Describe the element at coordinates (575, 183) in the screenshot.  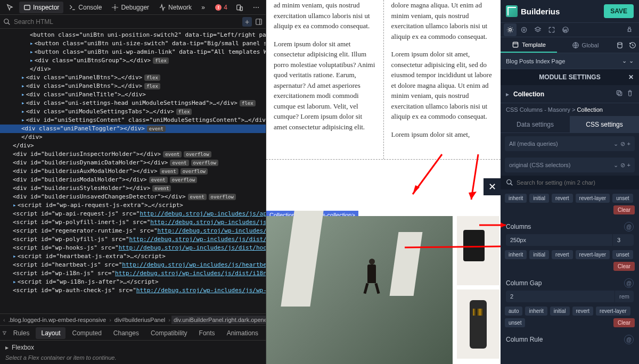
I see `setting-search-input` at that location.